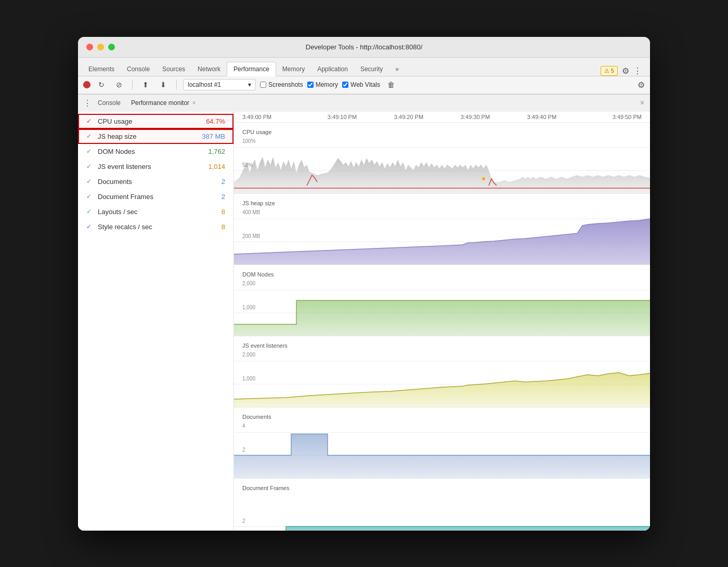 This screenshot has height=567, width=728. What do you see at coordinates (342, 117) in the screenshot?
I see `time-mark-1: 3:49:10 PM` at bounding box center [342, 117].